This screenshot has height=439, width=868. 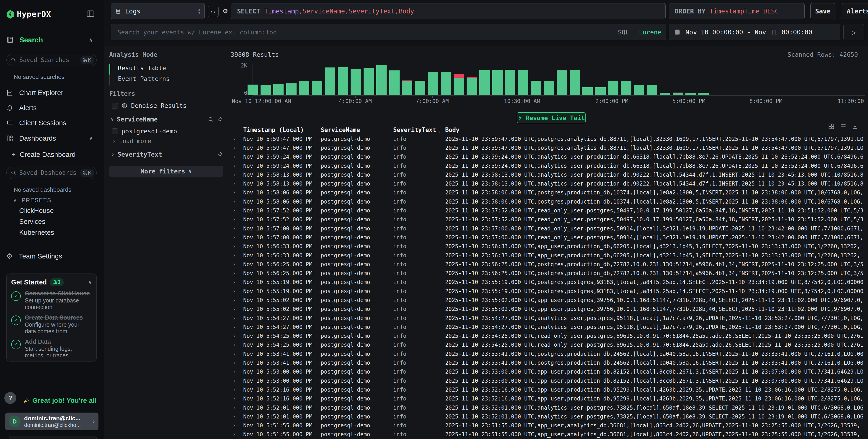 What do you see at coordinates (52, 324) in the screenshot?
I see `get-started-item: ✓ Create Data Sources Configure where yo…` at bounding box center [52, 324].